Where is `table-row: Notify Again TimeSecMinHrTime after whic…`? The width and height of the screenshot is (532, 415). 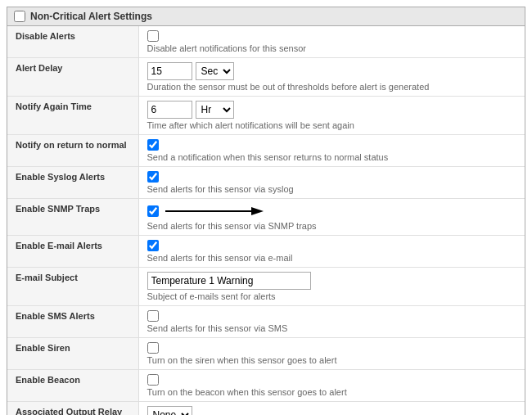
table-row: Notify Again TimeSecMinHrTime after whic… is located at coordinates (266, 116).